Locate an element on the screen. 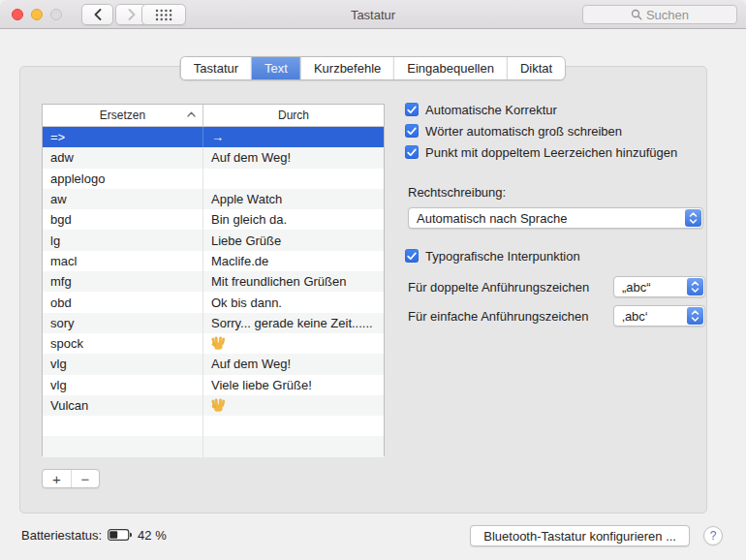 This screenshot has height=560, width=746. double-quotes-dropdown: „abc“ is located at coordinates (659, 287).